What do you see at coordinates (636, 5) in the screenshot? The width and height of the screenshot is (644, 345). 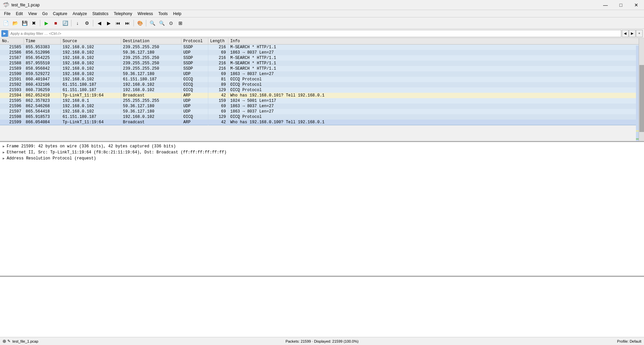 I see `close-button: ✕` at bounding box center [636, 5].